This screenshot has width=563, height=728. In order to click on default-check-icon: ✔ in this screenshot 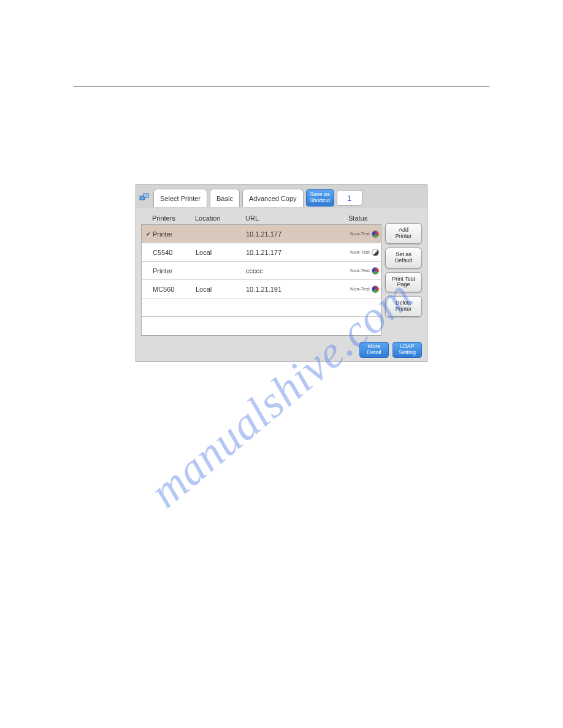, I will do `click(148, 234)`.